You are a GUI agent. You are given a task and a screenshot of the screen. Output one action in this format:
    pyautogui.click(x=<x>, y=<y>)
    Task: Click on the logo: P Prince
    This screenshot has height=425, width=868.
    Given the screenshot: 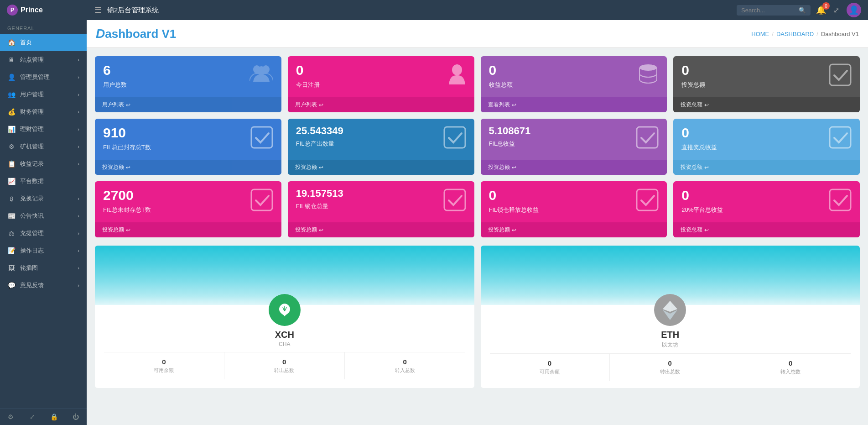 What is the action you would take?
    pyautogui.click(x=48, y=10)
    